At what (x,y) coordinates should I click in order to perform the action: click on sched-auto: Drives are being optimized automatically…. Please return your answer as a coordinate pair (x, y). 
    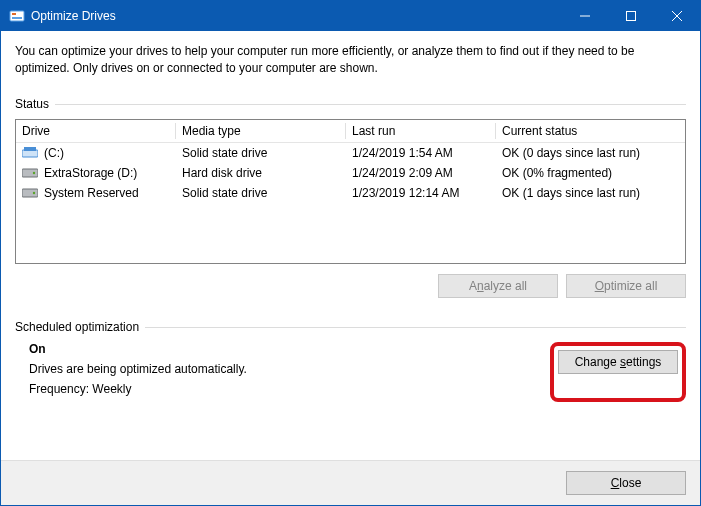
    Looking at the image, I should click on (290, 369).